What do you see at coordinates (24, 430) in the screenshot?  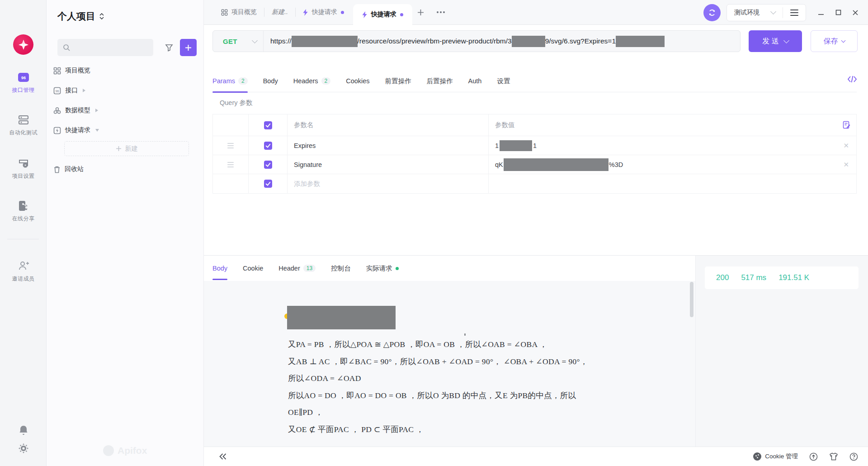 I see `bell-icon` at bounding box center [24, 430].